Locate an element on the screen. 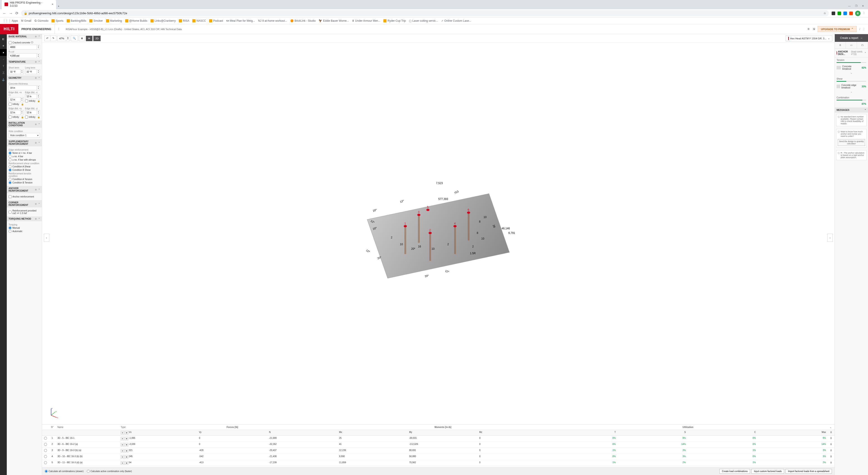 This screenshot has width=868, height=475. bookmark-item: NASCC is located at coordinates (199, 21).